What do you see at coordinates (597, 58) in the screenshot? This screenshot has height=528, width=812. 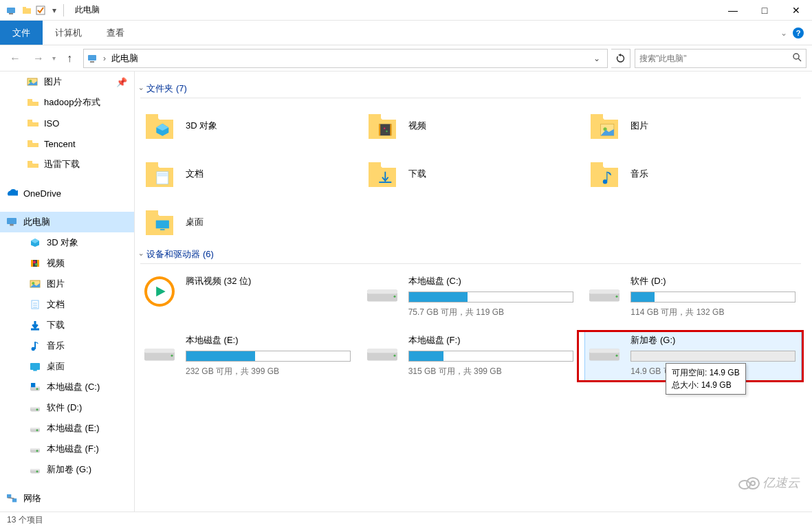 I see `address-dropdown-icon: ⌄` at bounding box center [597, 58].